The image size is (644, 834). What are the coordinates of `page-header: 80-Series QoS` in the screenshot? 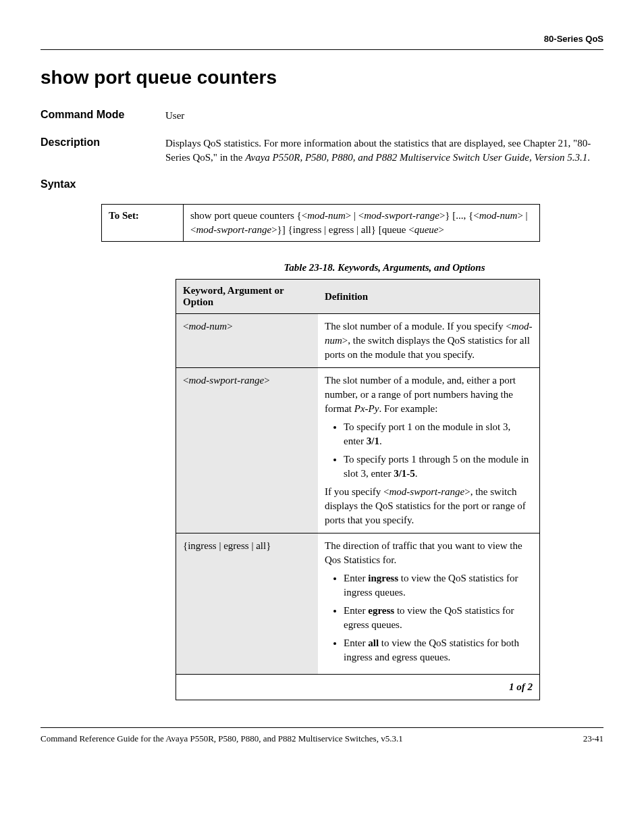 It's located at (322, 42).